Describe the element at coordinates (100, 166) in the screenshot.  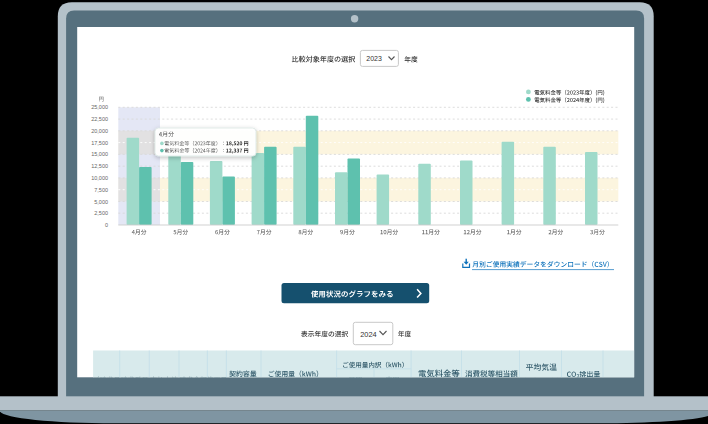
I see `svg-text: 12,500` at that location.